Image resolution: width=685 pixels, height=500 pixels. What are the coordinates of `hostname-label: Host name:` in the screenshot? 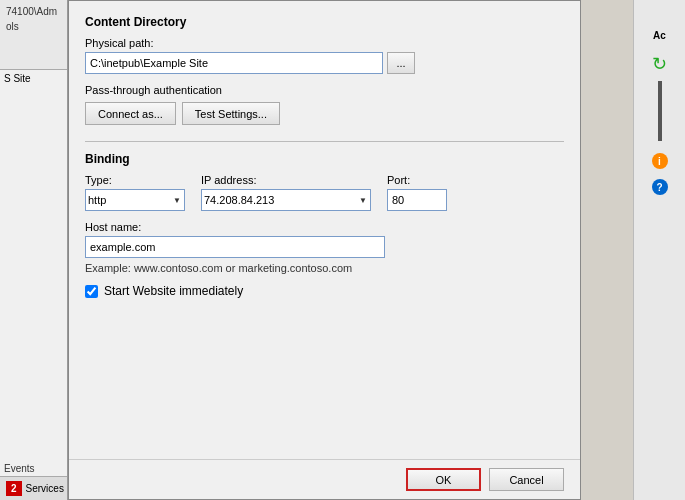 It's located at (324, 227).